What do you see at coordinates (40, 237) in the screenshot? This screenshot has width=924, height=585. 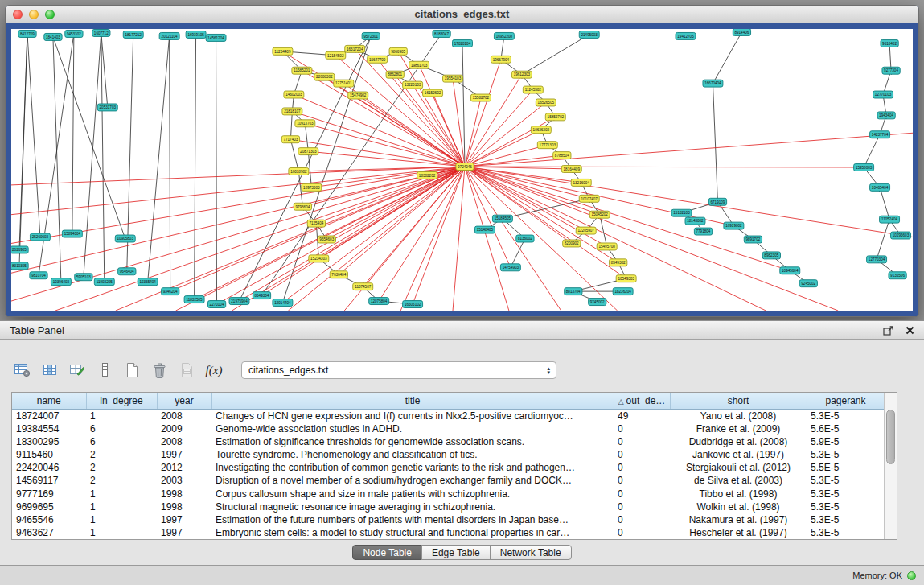 I see `graph-node: 25260603` at bounding box center [40, 237].